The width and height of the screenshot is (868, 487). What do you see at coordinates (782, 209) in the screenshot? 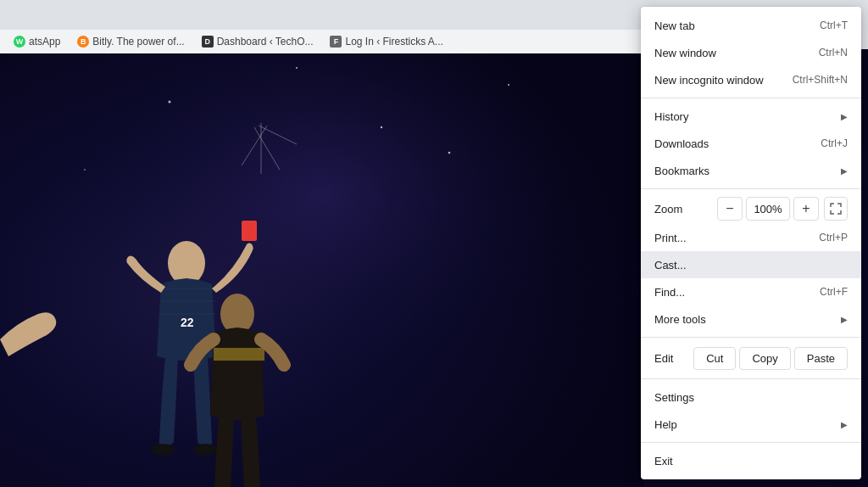
I see `zoom-controls: − 100% +` at bounding box center [782, 209].